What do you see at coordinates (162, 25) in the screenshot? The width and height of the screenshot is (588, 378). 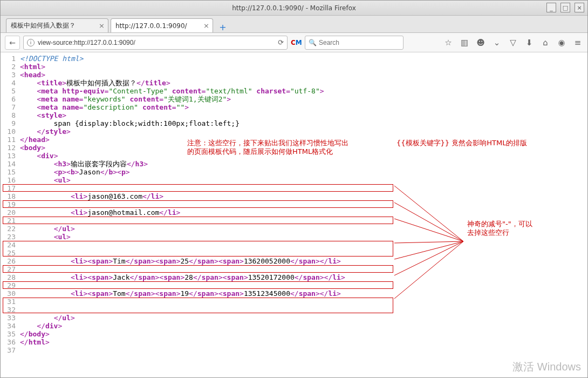 I see `tab-1: http://127.0.0.1:9090/ ×` at bounding box center [162, 25].